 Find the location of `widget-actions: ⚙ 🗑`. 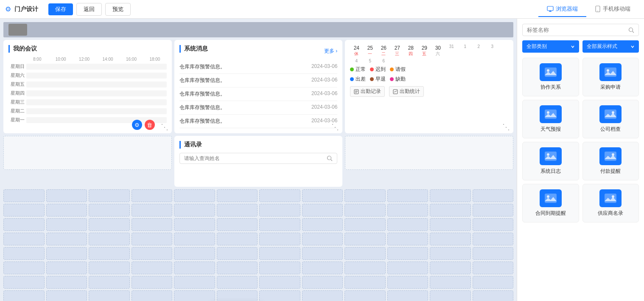

widget-actions: ⚙ 🗑 is located at coordinates (143, 125).